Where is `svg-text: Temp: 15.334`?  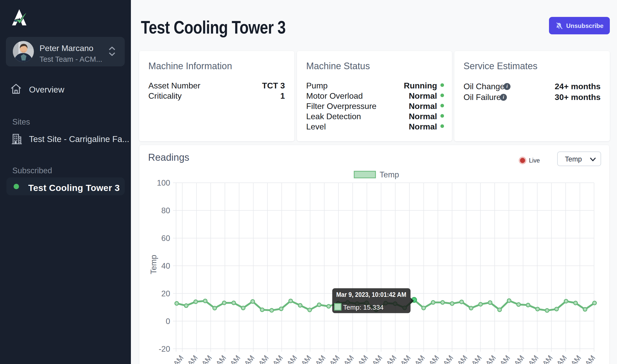
svg-text: Temp: 15.334 is located at coordinates (363, 307).